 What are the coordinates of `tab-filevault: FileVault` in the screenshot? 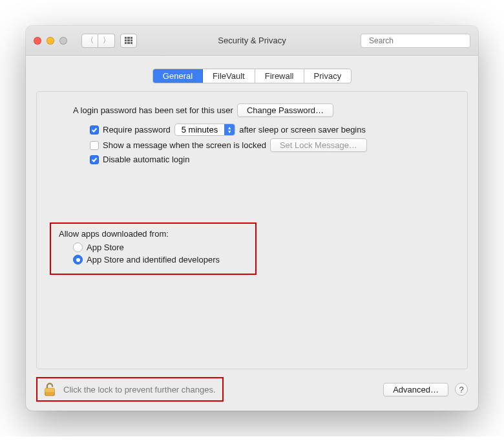 It's located at (229, 76).